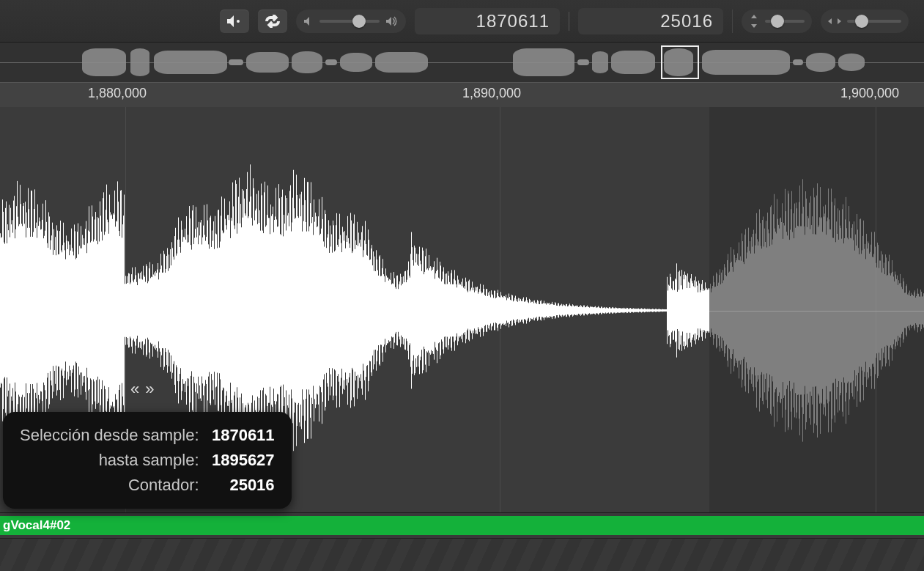  What do you see at coordinates (462, 526) in the screenshot?
I see `region-lane: gVocal4#02` at bounding box center [462, 526].